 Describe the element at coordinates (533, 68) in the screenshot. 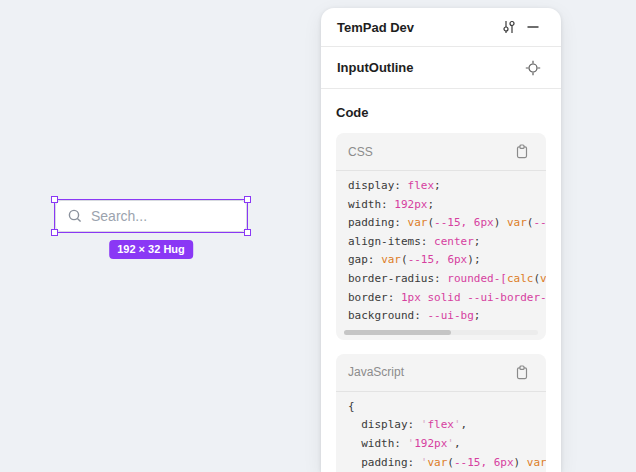

I see `locate-button` at that location.